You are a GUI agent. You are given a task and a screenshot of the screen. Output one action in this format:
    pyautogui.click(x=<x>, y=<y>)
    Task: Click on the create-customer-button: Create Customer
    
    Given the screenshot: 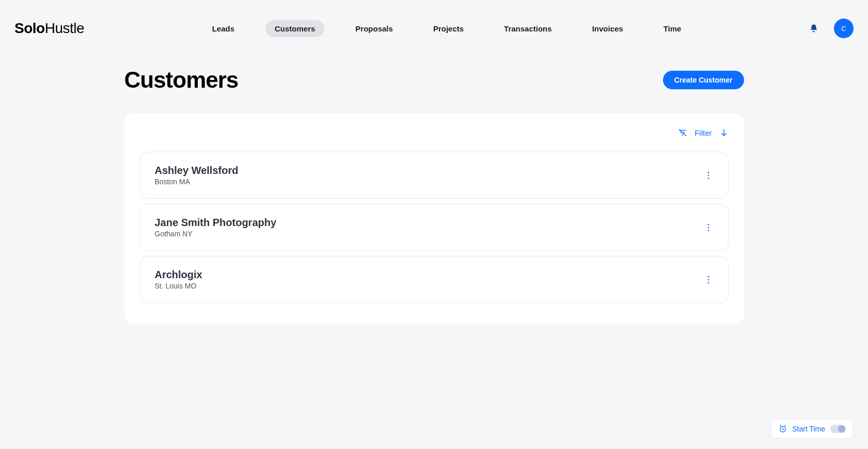 What is the action you would take?
    pyautogui.click(x=703, y=80)
    